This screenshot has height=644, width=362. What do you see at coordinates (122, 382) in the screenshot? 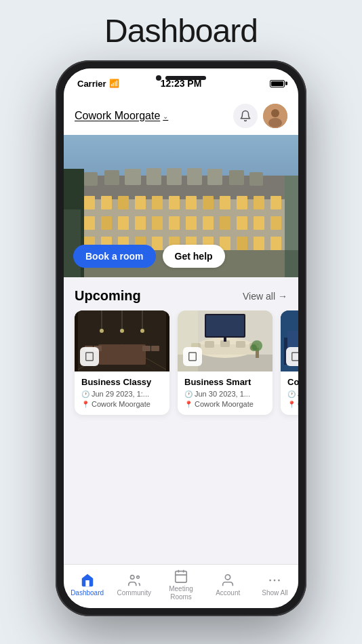
I see `card-name: Business Classy` at bounding box center [122, 382].